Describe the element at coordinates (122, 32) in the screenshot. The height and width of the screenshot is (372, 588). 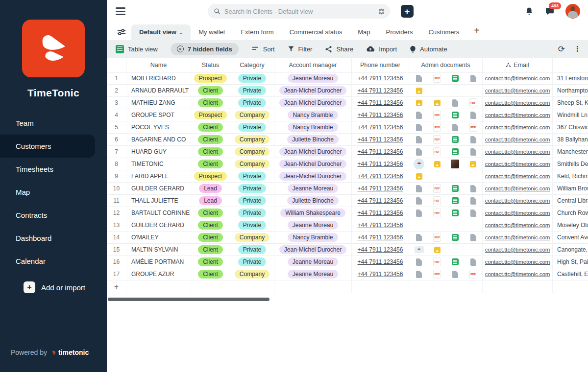
I see `view-settings-sliders-icon` at that location.